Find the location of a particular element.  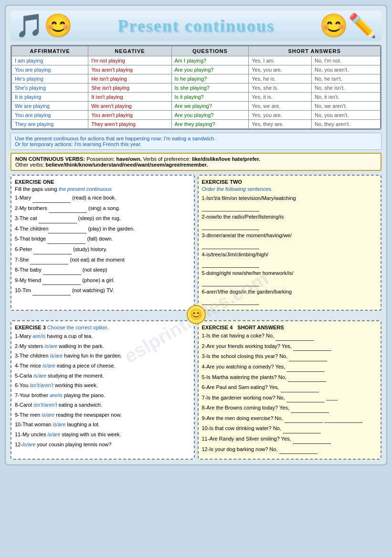

list-item: 3-dinner/are/at the moment/having/we/ is located at coordinates (290, 240).